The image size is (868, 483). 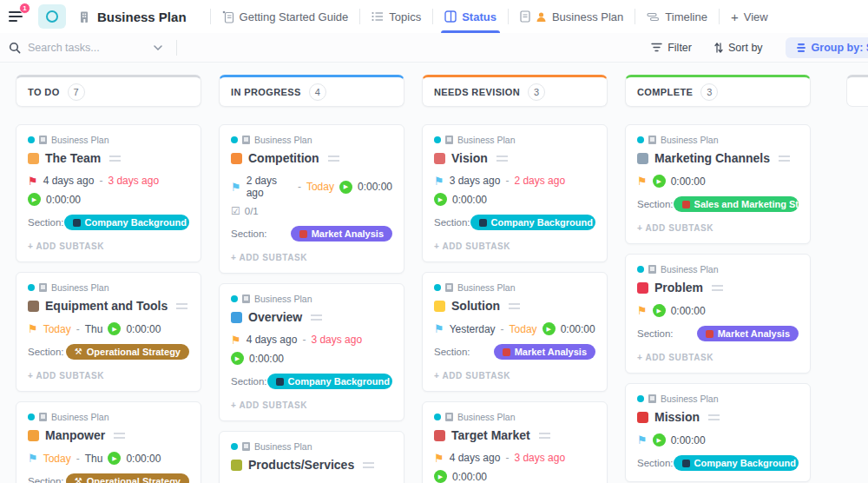 What do you see at coordinates (736, 204) in the screenshot?
I see `section-pill: Sales and Marketing Str...` at bounding box center [736, 204].